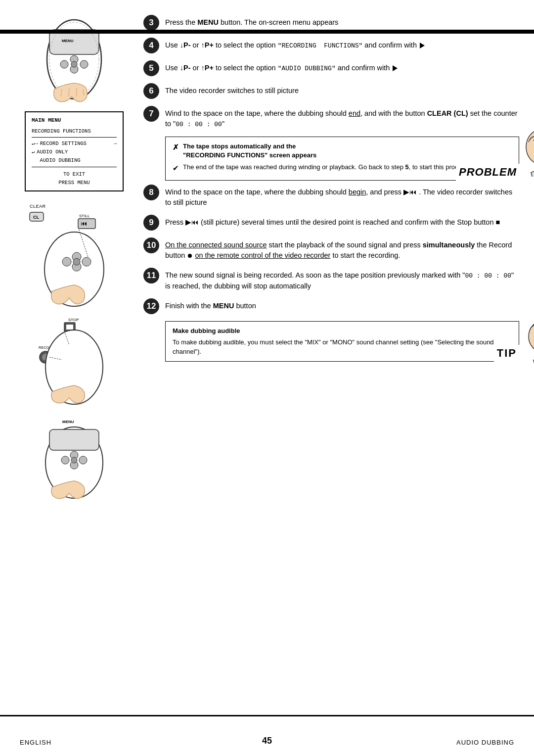 This screenshot has width=534, height=756. What do you see at coordinates (85, 216) in the screenshot?
I see `svg-text: STILL` at bounding box center [85, 216].